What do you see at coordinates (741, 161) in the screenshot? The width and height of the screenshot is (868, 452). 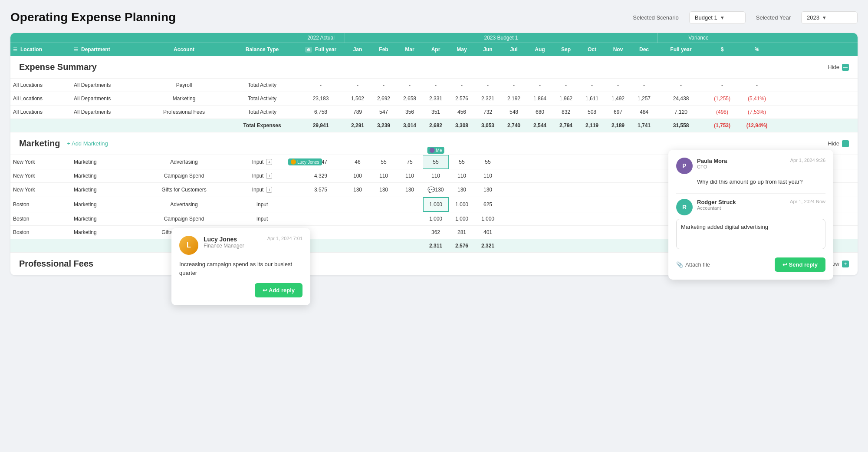 I see `paula-name: Paula Mora` at bounding box center [741, 161].